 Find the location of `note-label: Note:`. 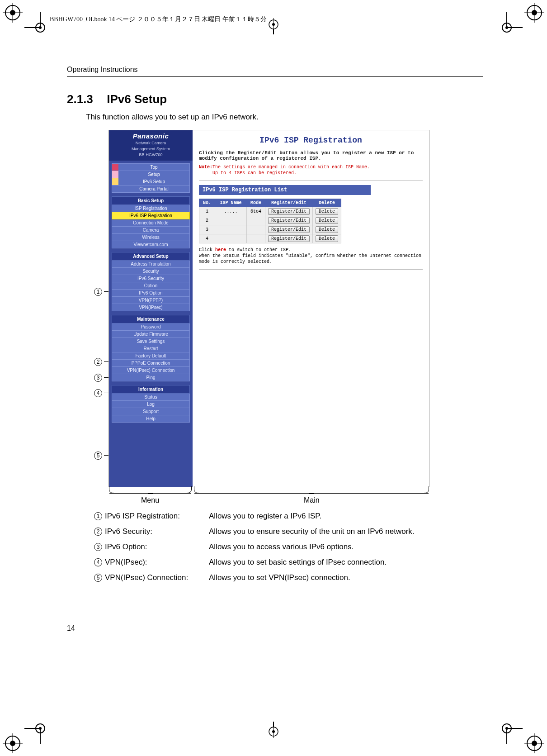

note-label: Note: is located at coordinates (206, 167).